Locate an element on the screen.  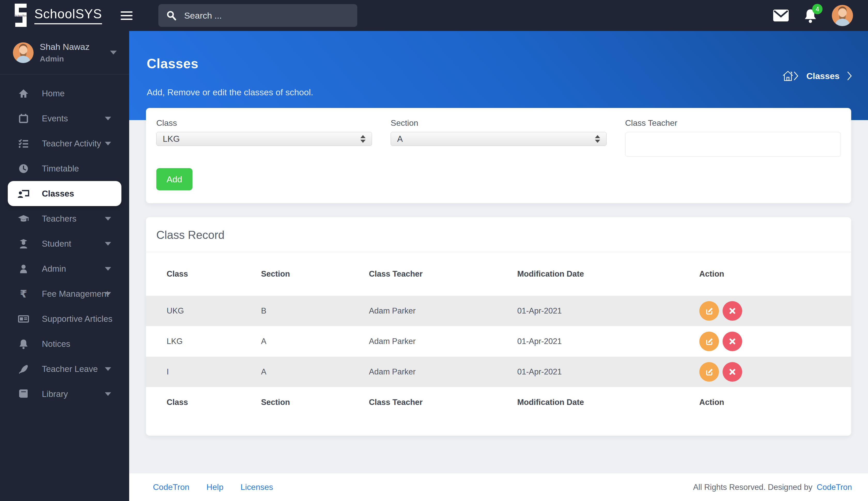
sidebar-item-teachers: Teachers is located at coordinates (65, 219).